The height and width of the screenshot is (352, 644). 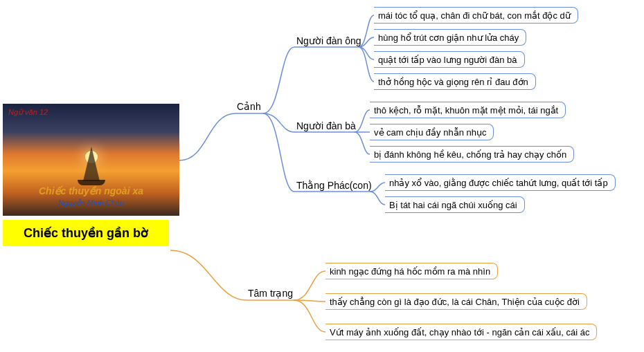 I want to click on leaf-ba-1: vẻ cam chịu đầy nhẫn nhục, so click(x=432, y=132).